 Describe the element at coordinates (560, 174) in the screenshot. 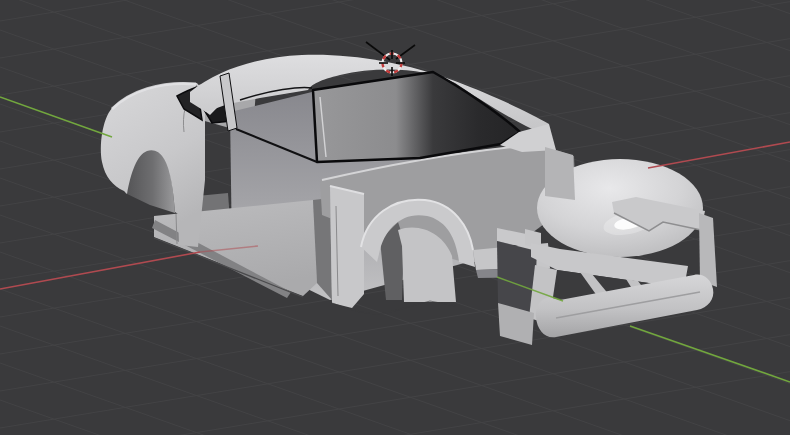

I see `car-cowl-wall` at that location.